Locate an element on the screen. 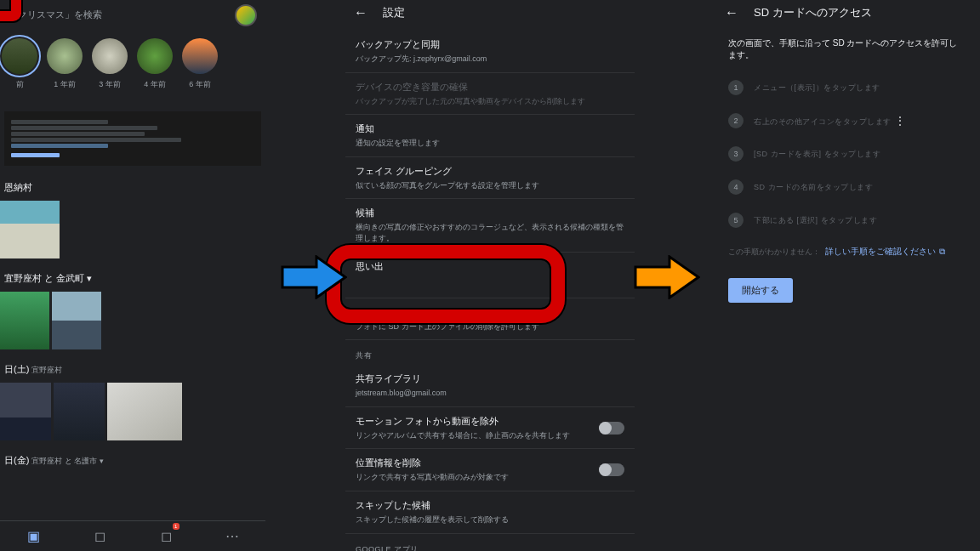  setting-free-up-space: デバイスの空き容量の確保 バックアップが完了した元の写真や動画をデバイスから削除… is located at coordinates (490, 94).